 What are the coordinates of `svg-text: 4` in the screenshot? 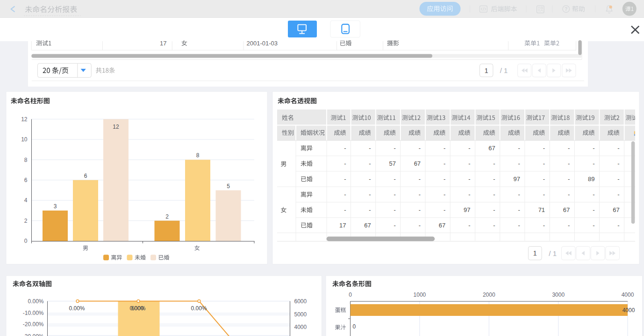 It's located at (26, 200).